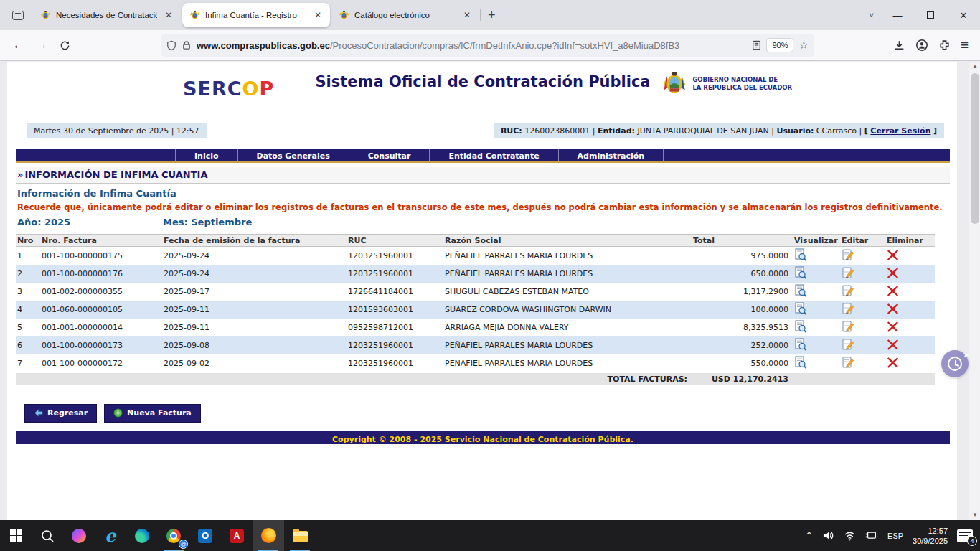 The width and height of the screenshot is (980, 551). I want to click on rocket-icon: ➤, so click(966, 354).